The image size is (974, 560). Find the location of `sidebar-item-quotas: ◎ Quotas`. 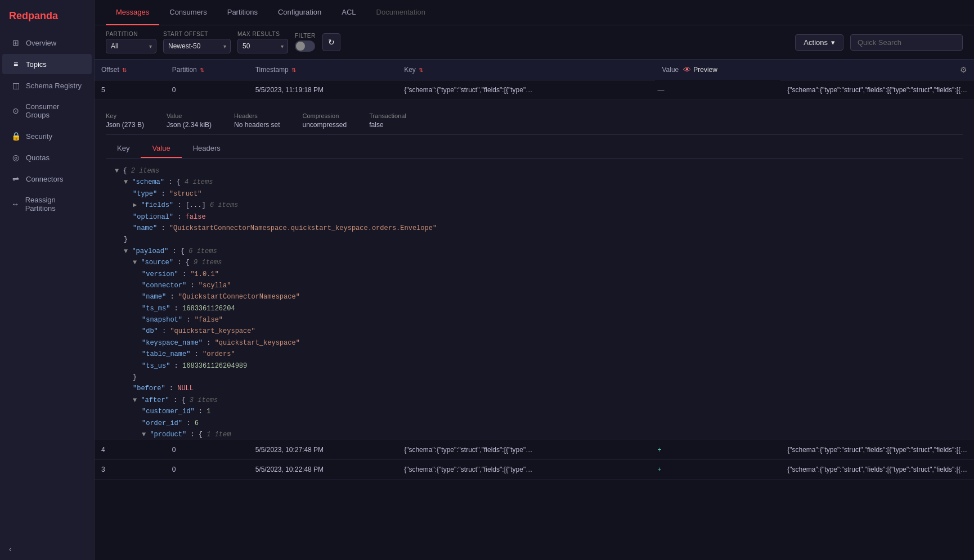

sidebar-item-quotas: ◎ Quotas is located at coordinates (47, 157).